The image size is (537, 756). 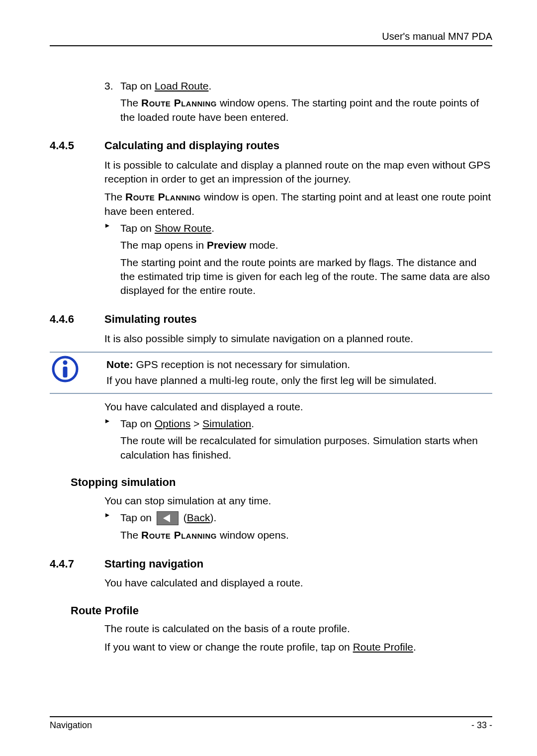 What do you see at coordinates (482, 725) in the screenshot?
I see `footer-page-number: - 33 -` at bounding box center [482, 725].